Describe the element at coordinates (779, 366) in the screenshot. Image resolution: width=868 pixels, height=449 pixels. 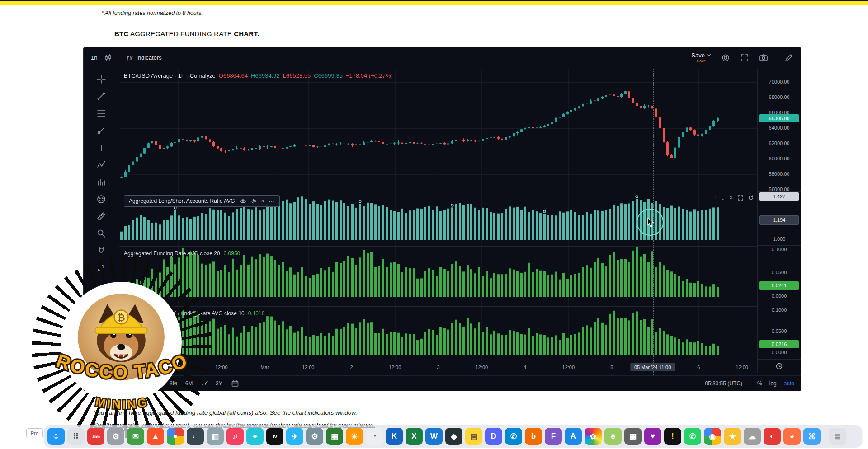
I see `time-axis-corner` at that location.